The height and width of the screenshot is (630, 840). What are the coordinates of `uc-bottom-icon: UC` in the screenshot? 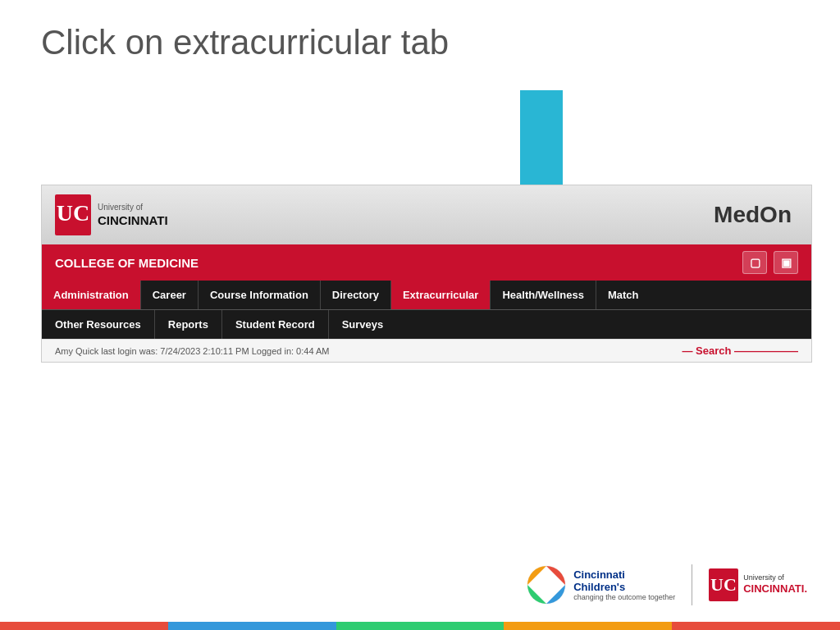 It's located at (724, 585).